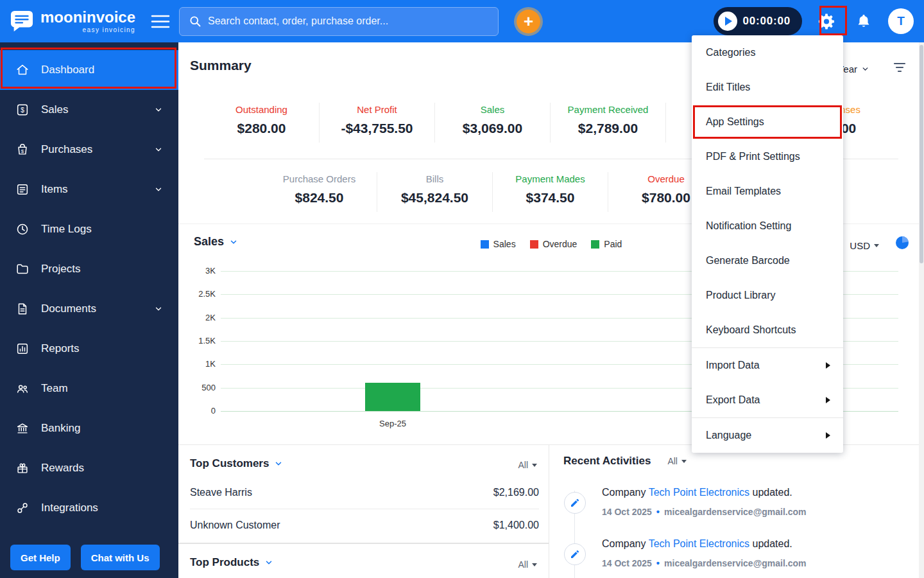 The height and width of the screenshot is (578, 924). I want to click on stat-value: -$43,755.50, so click(377, 128).